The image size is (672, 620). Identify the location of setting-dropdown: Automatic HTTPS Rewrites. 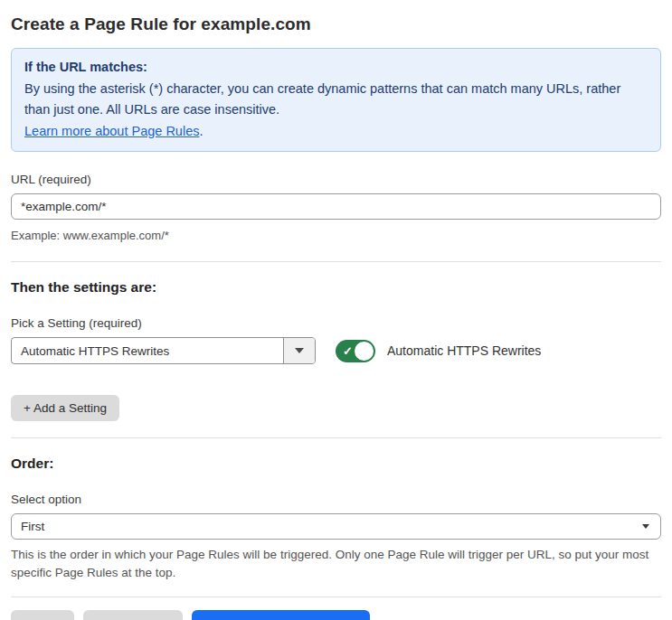
(163, 351).